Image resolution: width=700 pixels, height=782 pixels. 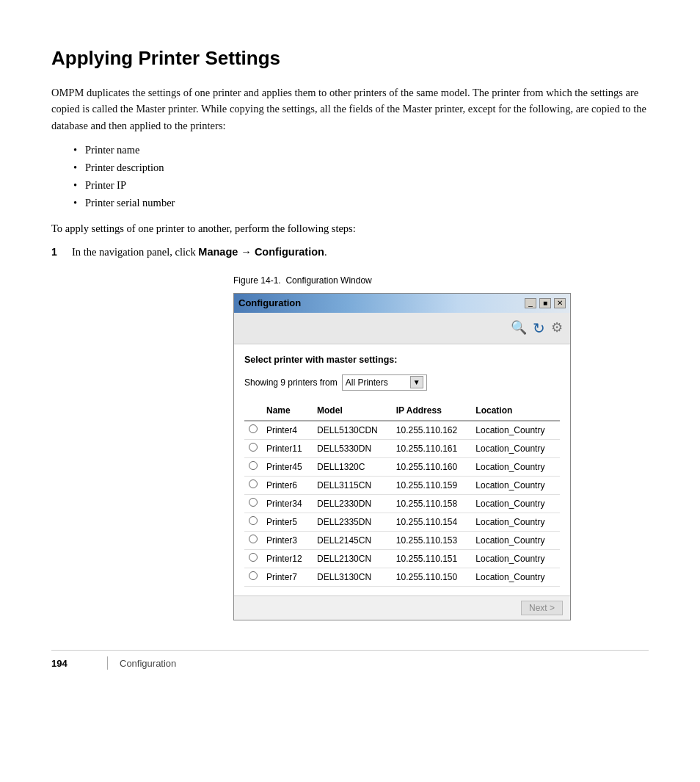 I want to click on bullet-item-4: Printer serial number, so click(x=361, y=203).